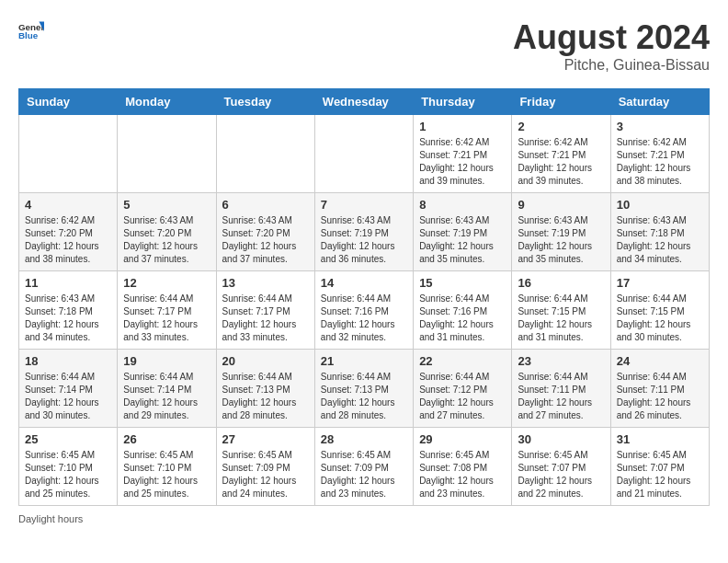 Image resolution: width=728 pixels, height=563 pixels. I want to click on day-number: 18, so click(68, 361).